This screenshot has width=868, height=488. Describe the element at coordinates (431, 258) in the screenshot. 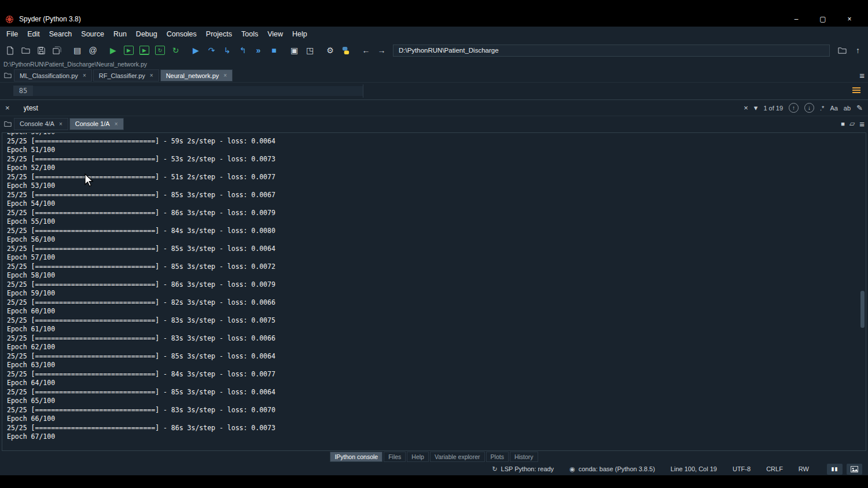

I see `console-line: Epoch 57/100` at that location.